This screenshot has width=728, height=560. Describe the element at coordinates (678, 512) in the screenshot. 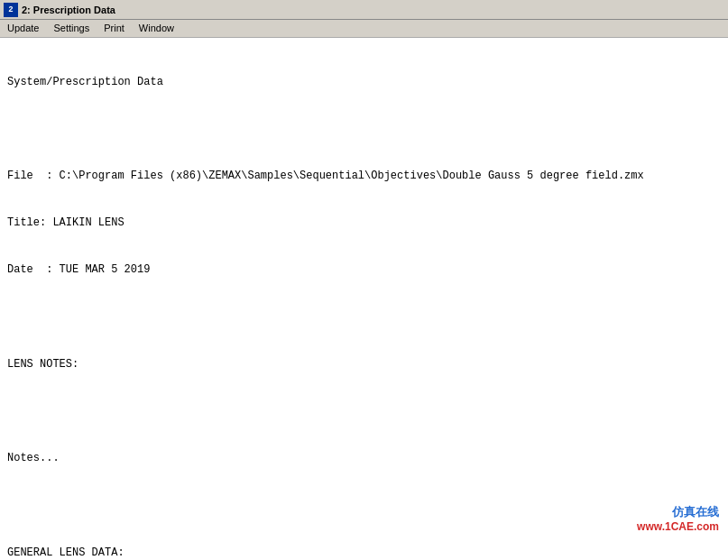

I see `watermark-line1: 仿真在线` at that location.